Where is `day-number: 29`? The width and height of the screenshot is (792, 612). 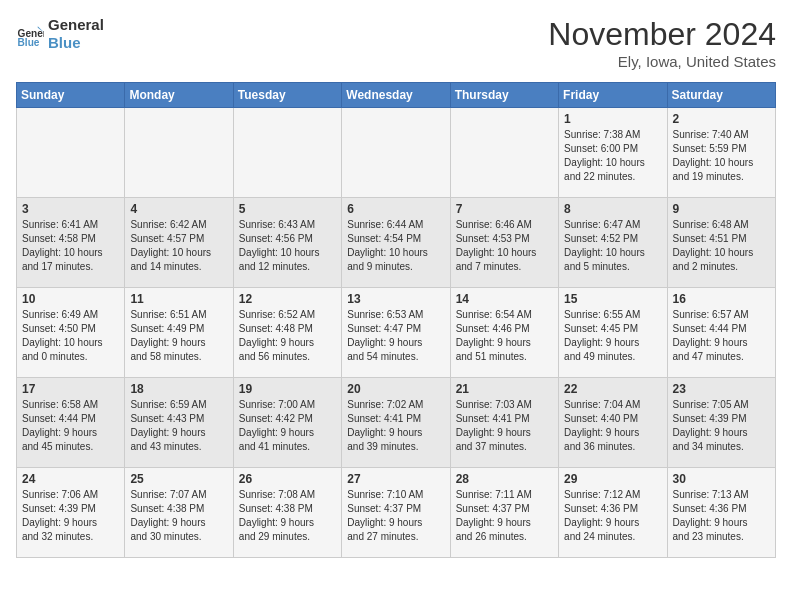
day-number: 29 is located at coordinates (612, 479).